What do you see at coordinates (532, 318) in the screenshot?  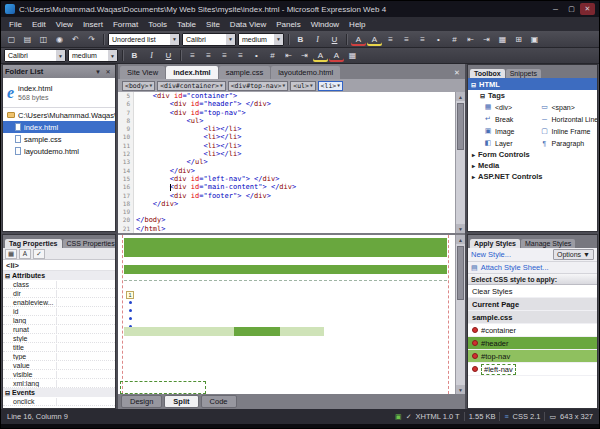 I see `style-list-item: sample.css` at bounding box center [532, 318].